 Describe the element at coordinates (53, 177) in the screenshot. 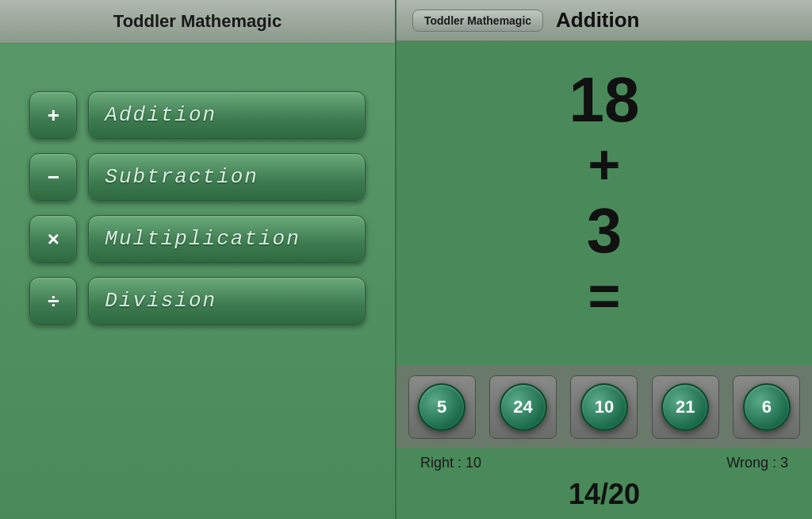

I see `subtraction-op-button: −` at that location.